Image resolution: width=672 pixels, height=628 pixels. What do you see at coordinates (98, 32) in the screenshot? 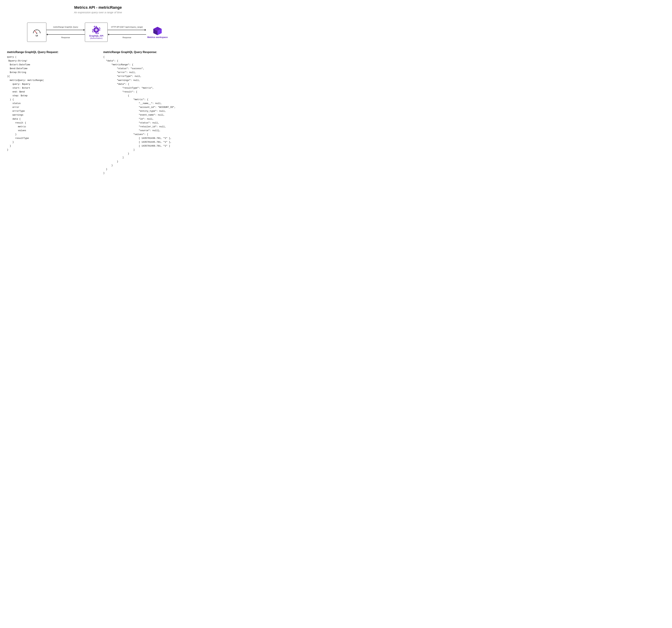
I see `architecture-diagram: UI metricRange GraphQL Query Response` at bounding box center [98, 32].